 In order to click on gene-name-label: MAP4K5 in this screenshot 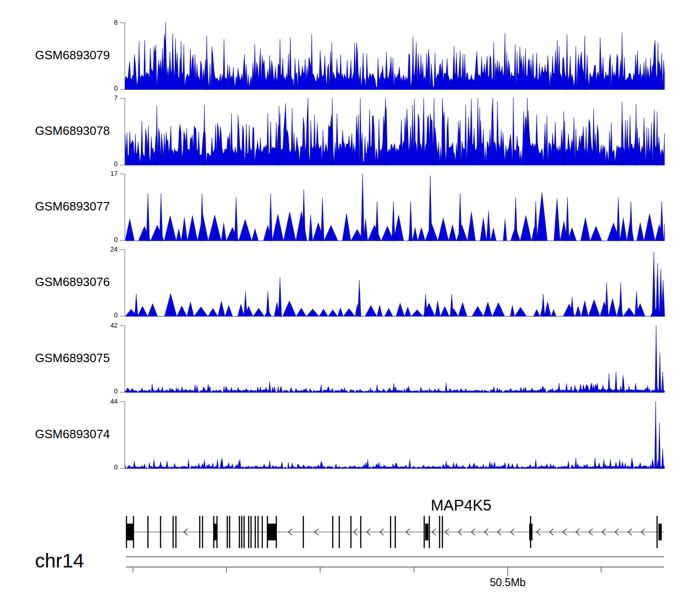, I will do `click(461, 505)`.